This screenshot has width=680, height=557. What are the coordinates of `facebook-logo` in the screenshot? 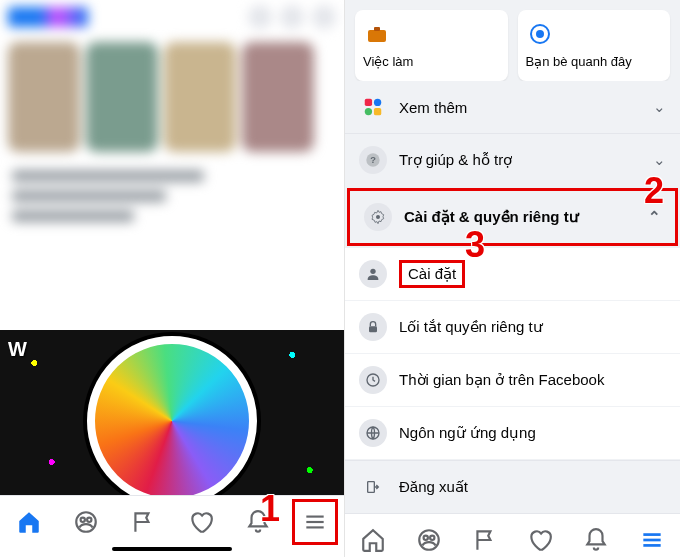 It's located at (48, 17).